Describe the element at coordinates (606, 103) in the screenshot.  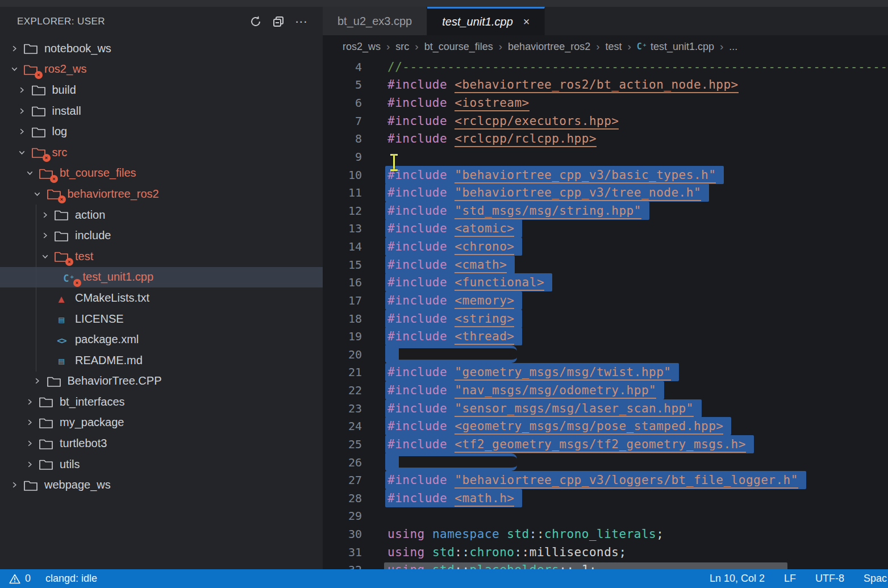
I see `code-line-6: 6#include <iostream>` at that location.